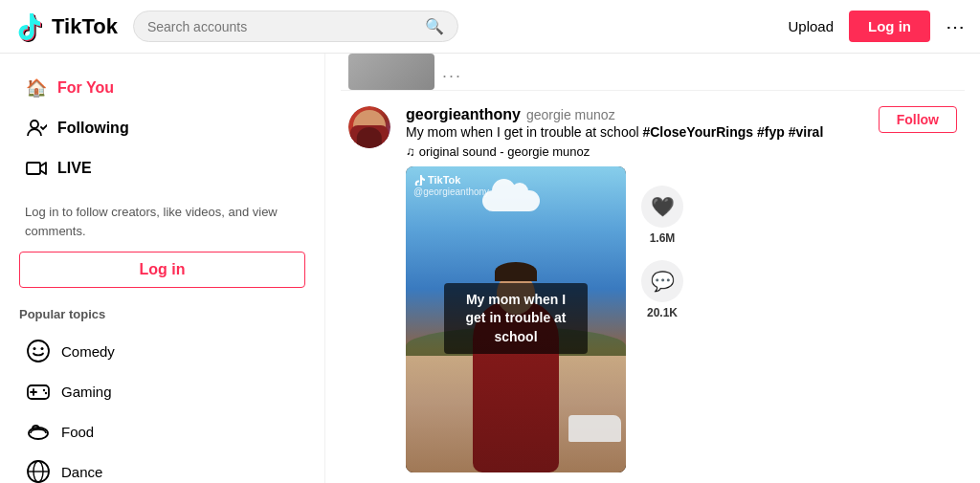  I want to click on following-icon, so click(36, 128).